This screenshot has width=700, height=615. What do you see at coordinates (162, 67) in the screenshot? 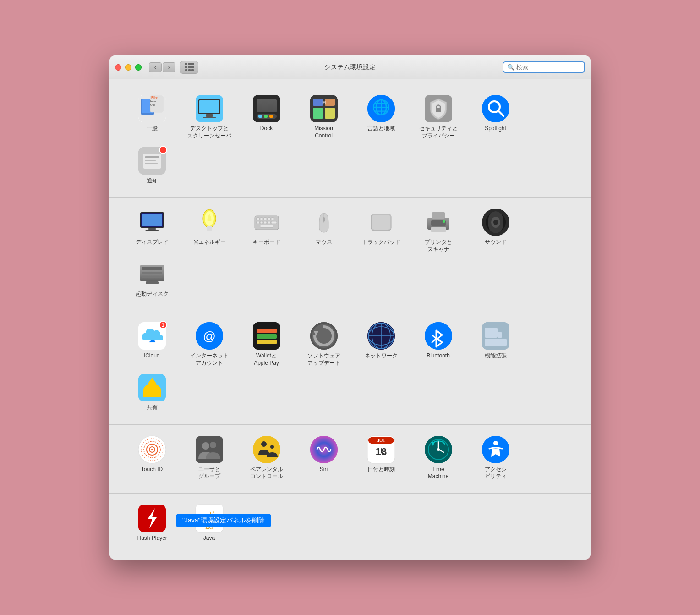
I see `nav-buttons: ‹ ›` at bounding box center [162, 67].